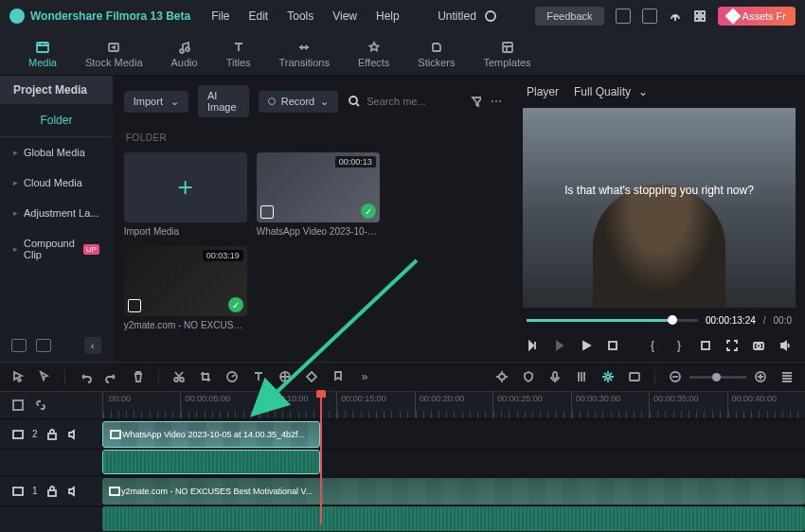  What do you see at coordinates (41, 405) in the screenshot?
I see `link-icon` at bounding box center [41, 405].